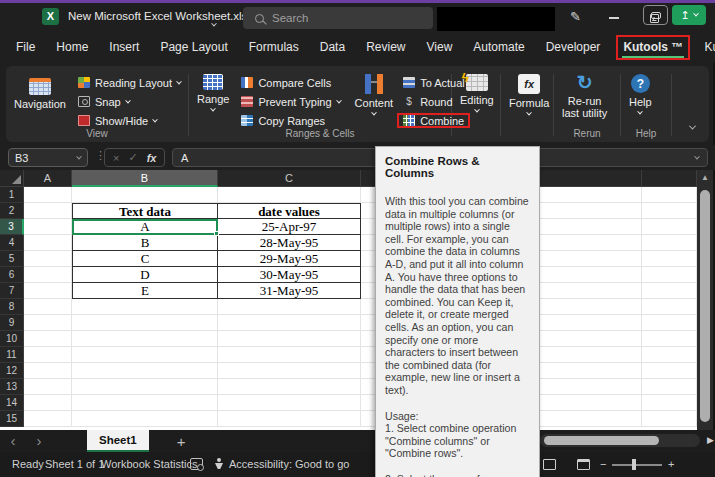 This screenshot has height=477, width=715. What do you see at coordinates (145, 403) in the screenshot?
I see `cell-B14` at bounding box center [145, 403].